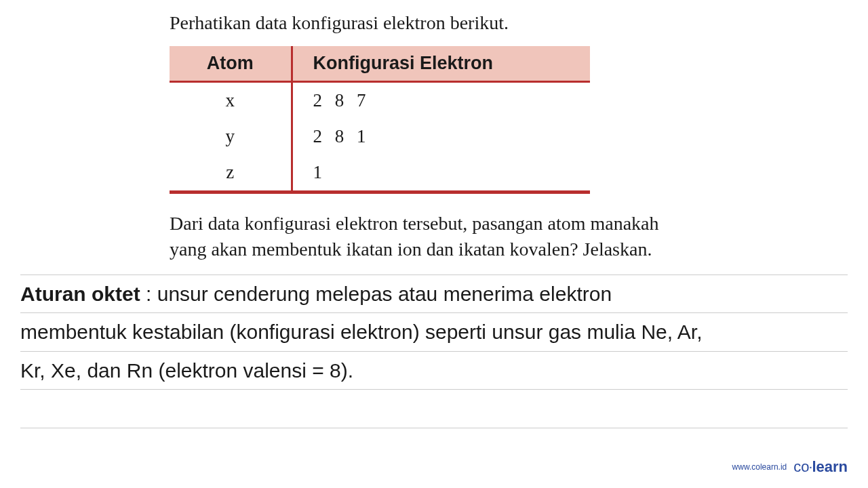 The width and height of the screenshot is (868, 488). I want to click on table-row: z 1, so click(380, 174).